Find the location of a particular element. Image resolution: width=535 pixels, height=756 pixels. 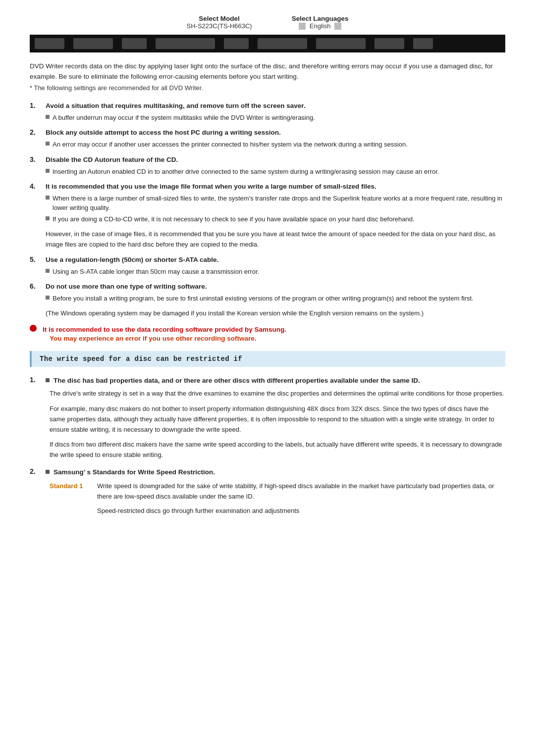

section-4-heading: 4. It is recommended that you use the im… is located at coordinates (268, 187).